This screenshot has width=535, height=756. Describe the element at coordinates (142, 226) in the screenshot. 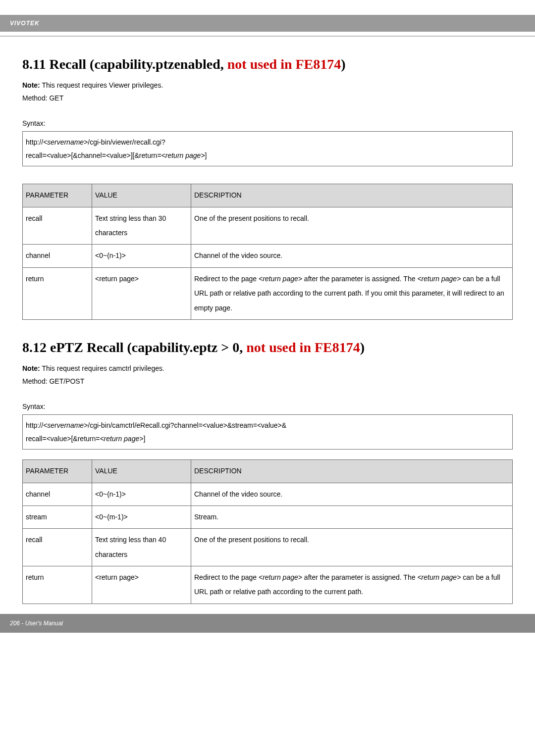

I see `cell-value: Text string less than 30 characters` at that location.